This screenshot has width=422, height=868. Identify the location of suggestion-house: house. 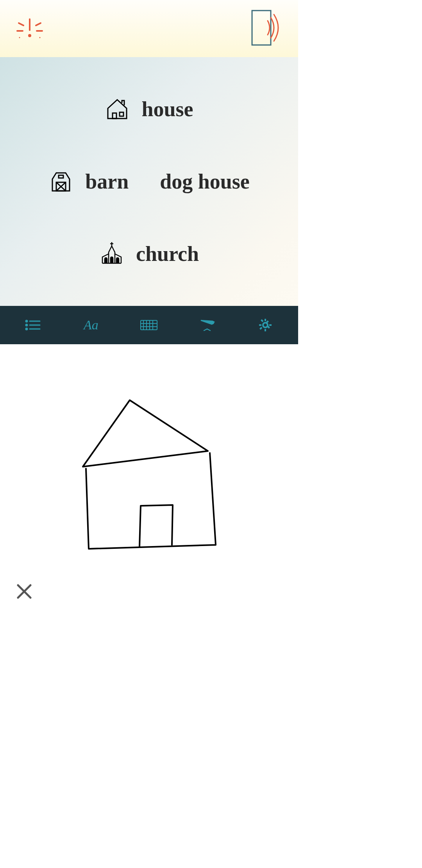
(149, 109).